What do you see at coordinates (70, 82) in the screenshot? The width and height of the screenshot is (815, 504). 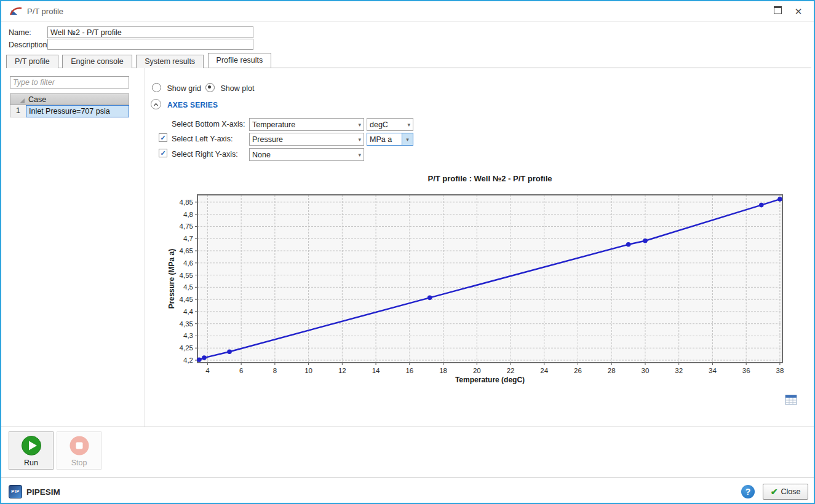 I see `case-filter-input` at bounding box center [70, 82].